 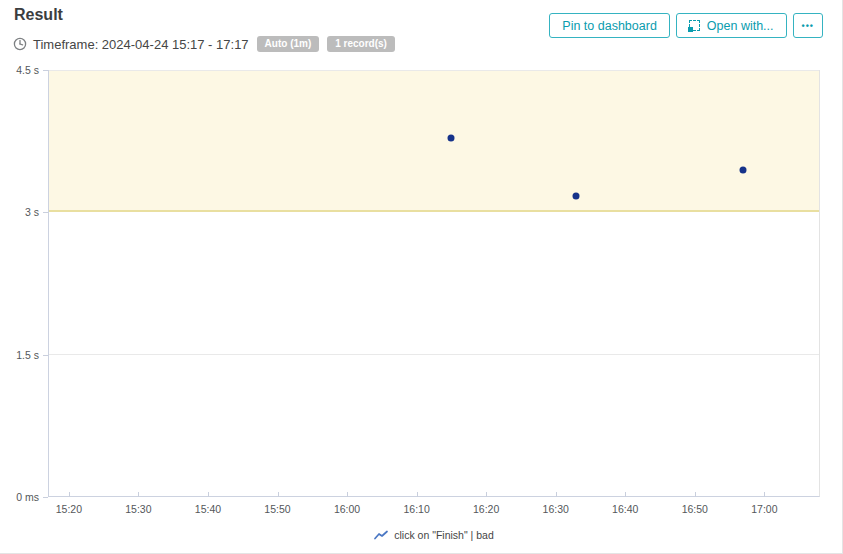 I want to click on pin-to-dashboard-button: Pin to dashboard, so click(x=610, y=26).